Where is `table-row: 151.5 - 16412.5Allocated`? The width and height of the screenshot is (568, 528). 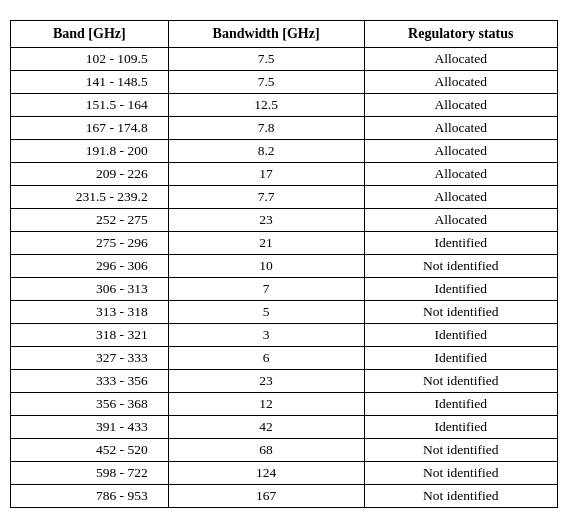
table-row: 151.5 - 16412.5Allocated is located at coordinates (284, 106).